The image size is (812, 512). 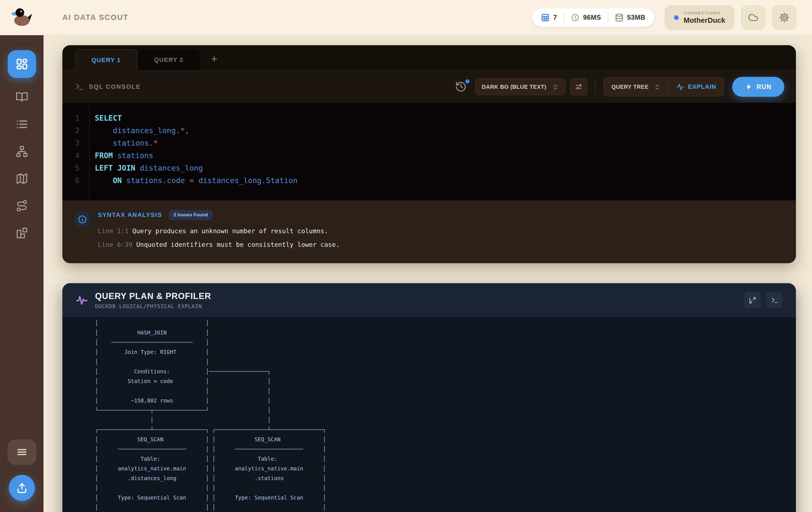 I want to click on connections-label: CONNECTIONS, so click(x=704, y=13).